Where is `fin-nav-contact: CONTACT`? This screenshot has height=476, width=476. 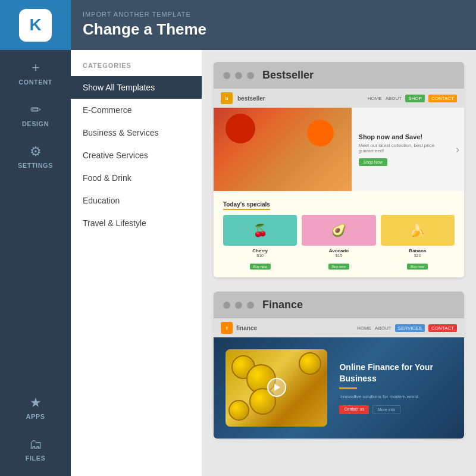
fin-nav-contact: CONTACT is located at coordinates (443, 328).